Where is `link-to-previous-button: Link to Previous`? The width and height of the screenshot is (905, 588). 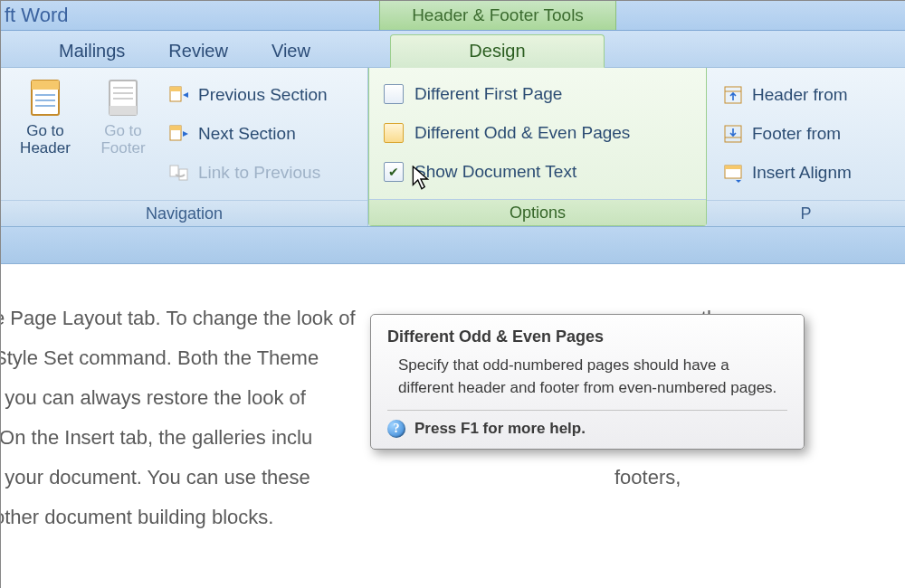 link-to-previous-button: Link to Previous is located at coordinates (248, 173).